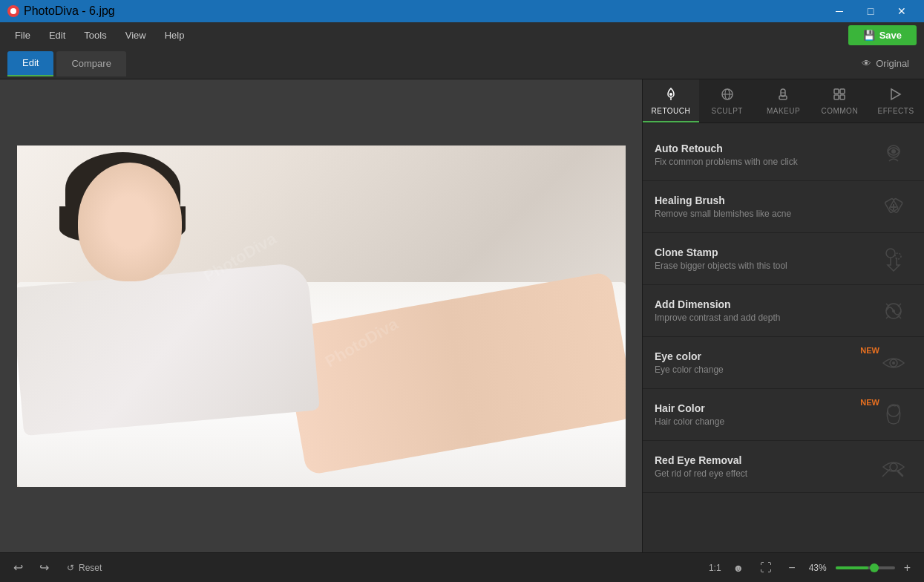 The height and width of the screenshot is (582, 924). What do you see at coordinates (671, 101) in the screenshot?
I see `panel-tab-retouch: RETOUCH` at bounding box center [671, 101].